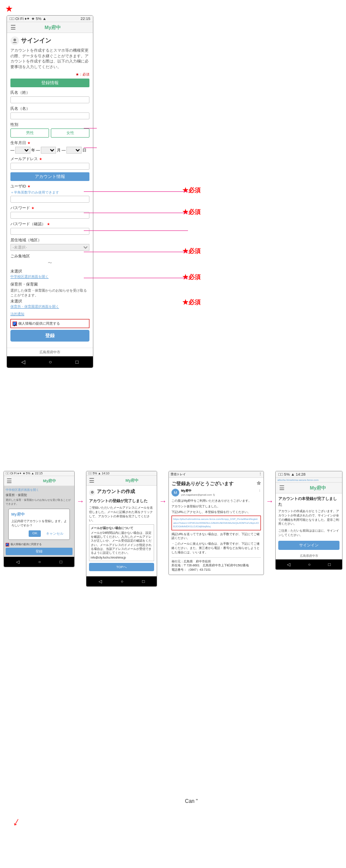 The width and height of the screenshot is (346, 868). What do you see at coordinates (100, 582) in the screenshot?
I see `back-btn-acct: ◁` at bounding box center [100, 582].